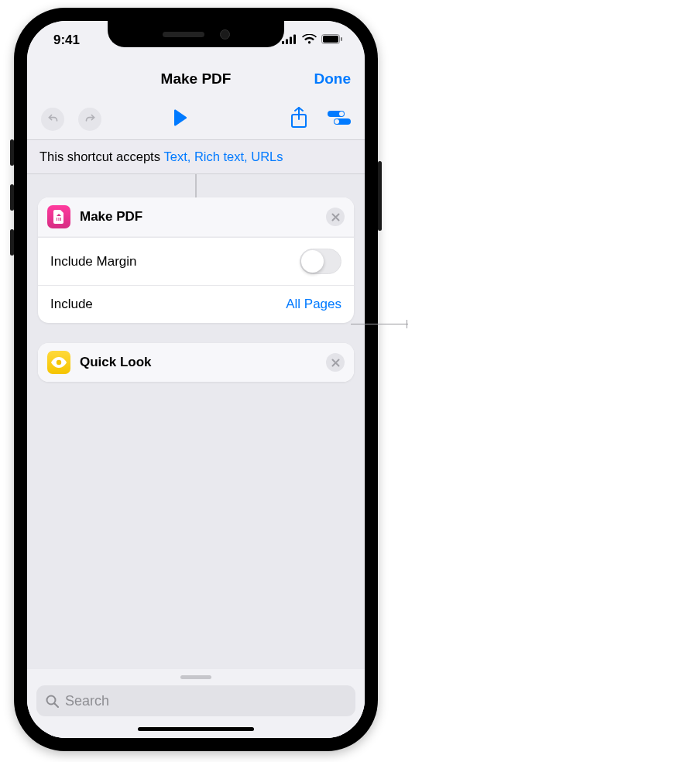  I want to click on accepts-banner: This shortcut accepts Text, Rich text, U…, so click(196, 157).